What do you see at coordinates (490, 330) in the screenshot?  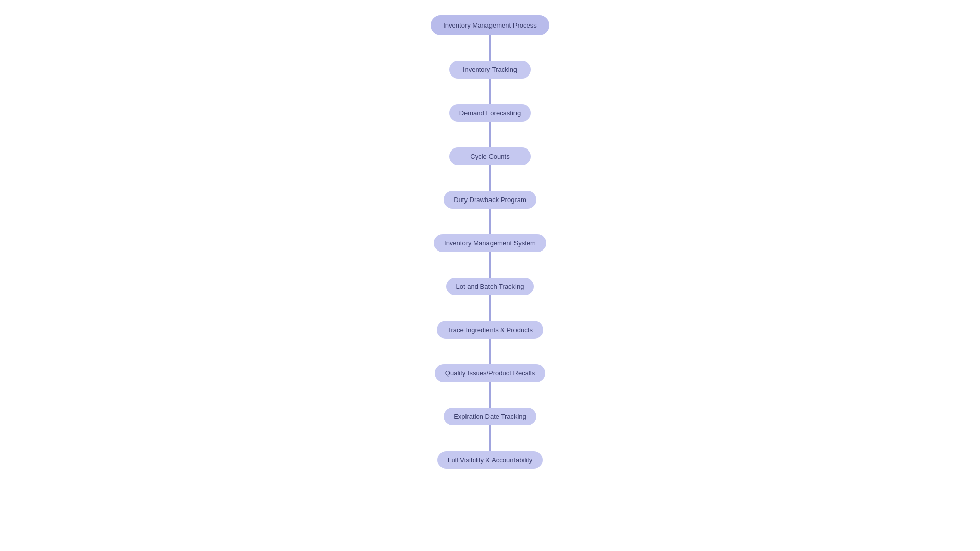 I see `node-8: Trace Ingredients & Products` at bounding box center [490, 330].